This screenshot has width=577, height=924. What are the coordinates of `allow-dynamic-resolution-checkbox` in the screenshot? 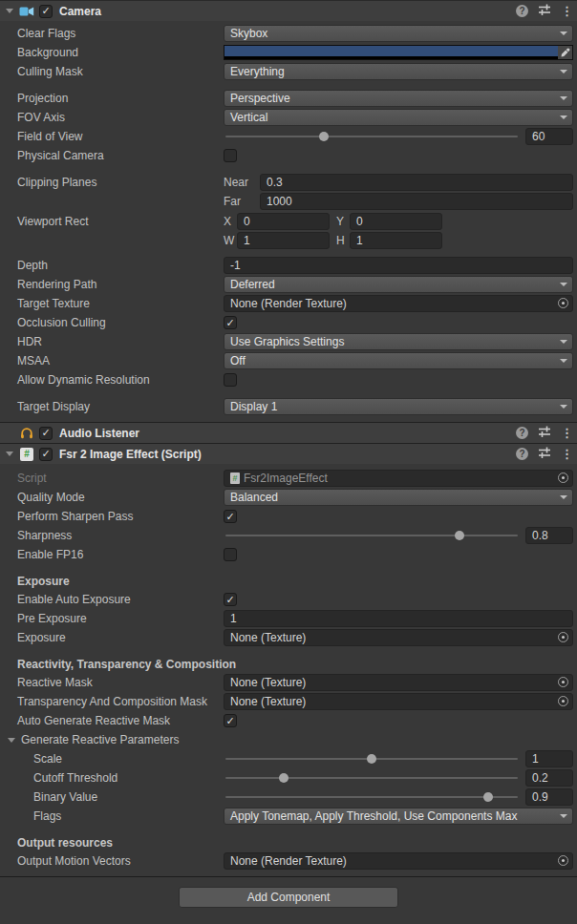 It's located at (230, 380).